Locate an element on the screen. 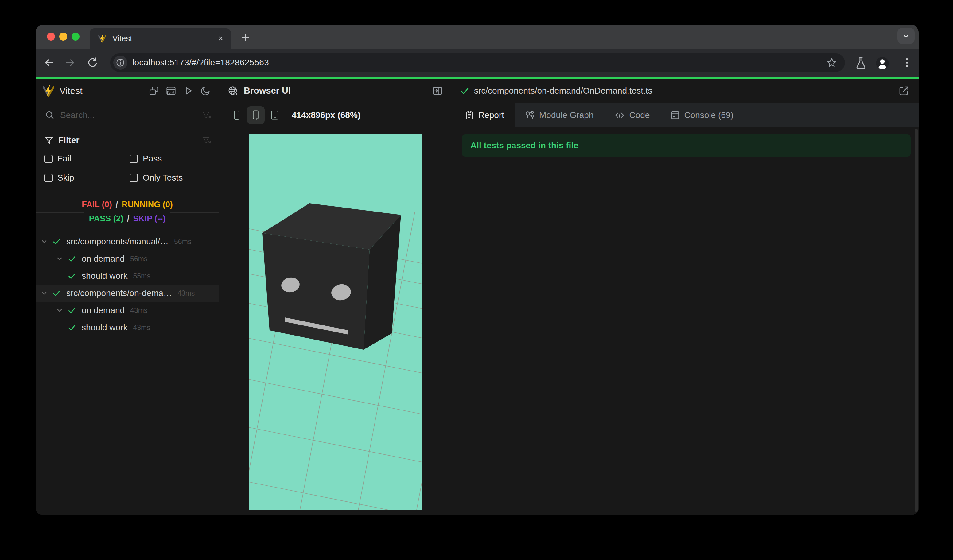  clipboard-icon is located at coordinates (470, 115).